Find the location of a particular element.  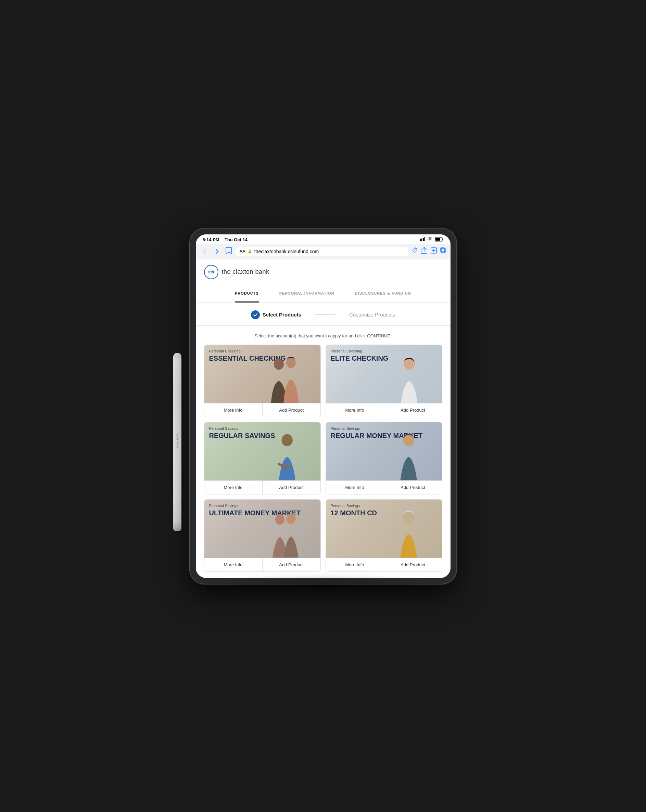

url-text: theclaxtonbank.csinufund.com is located at coordinates (286, 252).